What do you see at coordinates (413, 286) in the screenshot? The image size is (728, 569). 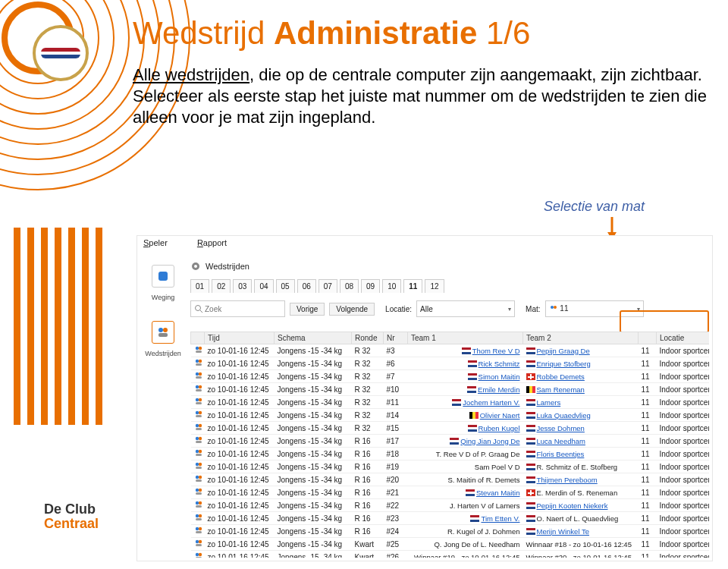 I see `tab-11: 11` at bounding box center [413, 286].